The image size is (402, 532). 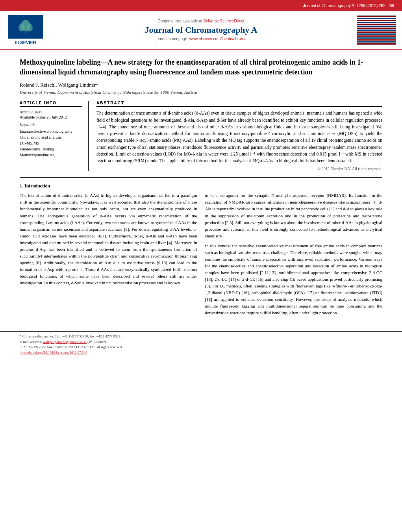 I want to click on keyword-4: Fluorescence labeling, so click(x=51, y=149).